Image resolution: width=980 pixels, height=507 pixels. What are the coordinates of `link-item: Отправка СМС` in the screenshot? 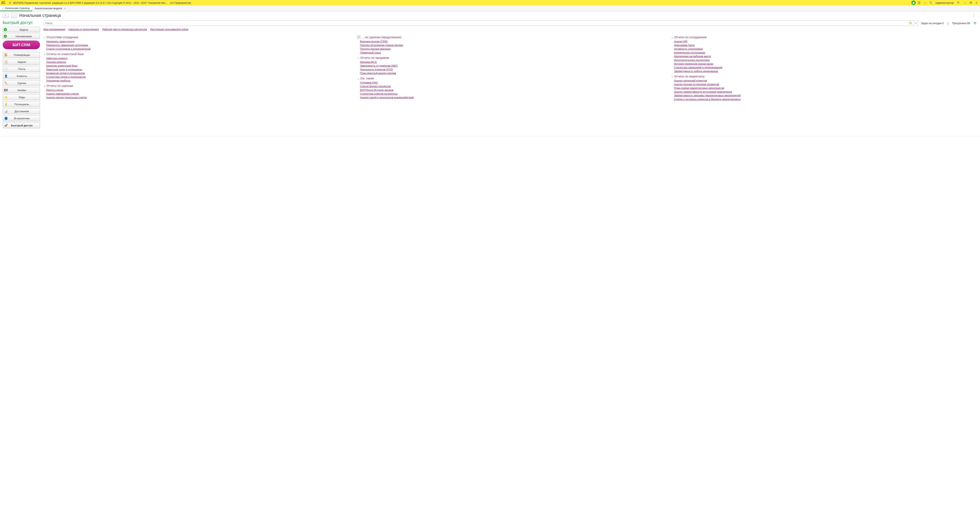 It's located at (511, 83).